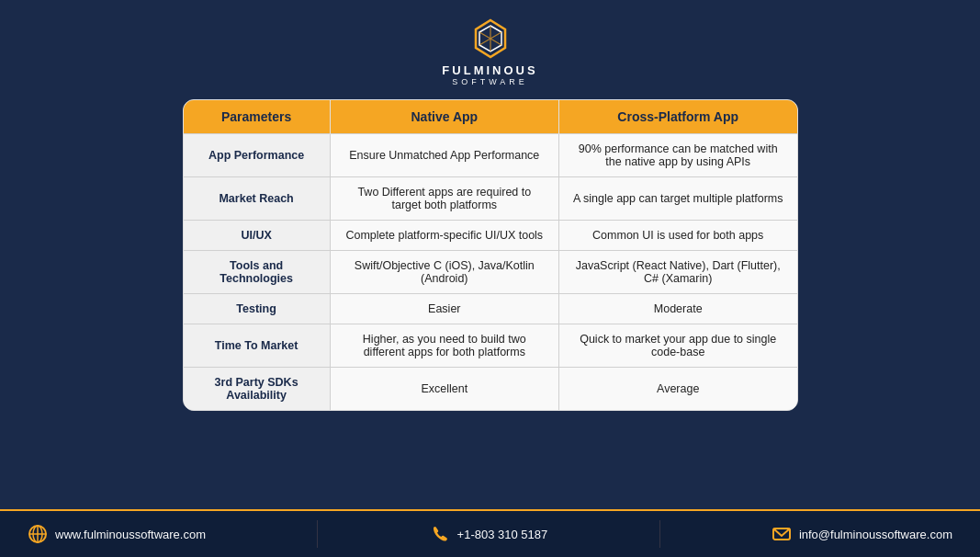 The width and height of the screenshot is (980, 557). What do you see at coordinates (782, 534) in the screenshot?
I see `email-icon` at bounding box center [782, 534].